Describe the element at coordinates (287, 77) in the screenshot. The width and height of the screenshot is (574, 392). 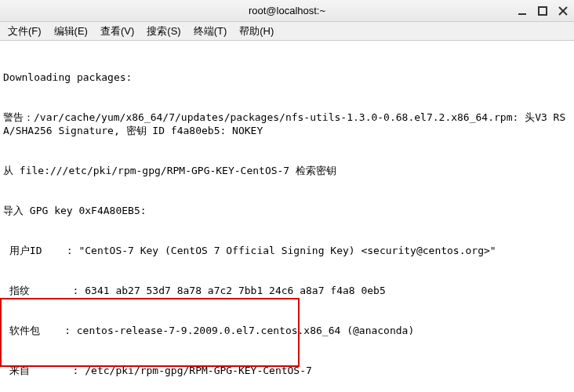
I see `output-line: Downloading packages:` at that location.